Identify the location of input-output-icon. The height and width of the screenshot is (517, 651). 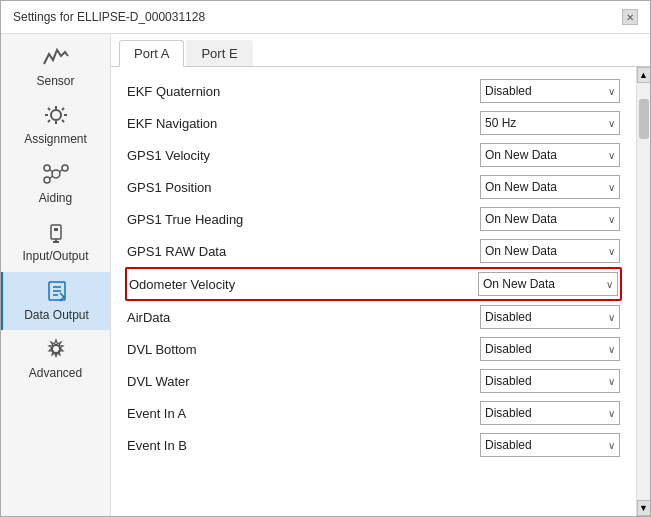
(56, 234).